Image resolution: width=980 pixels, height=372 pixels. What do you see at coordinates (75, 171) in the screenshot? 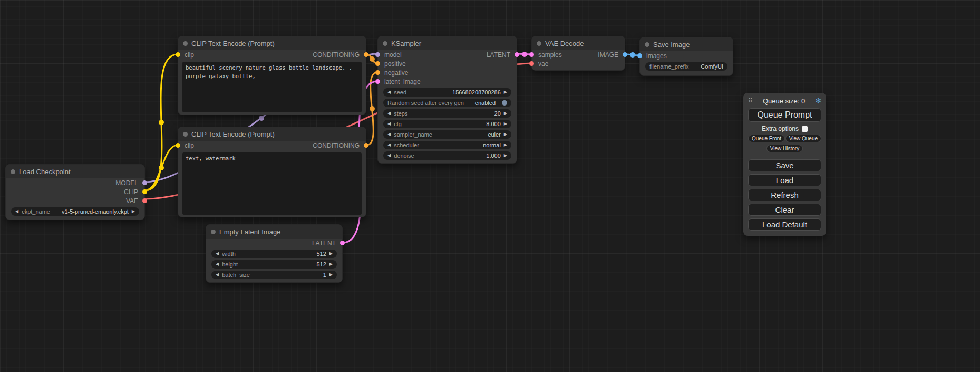
I see `node-header: Load Checkpoint` at bounding box center [75, 171].